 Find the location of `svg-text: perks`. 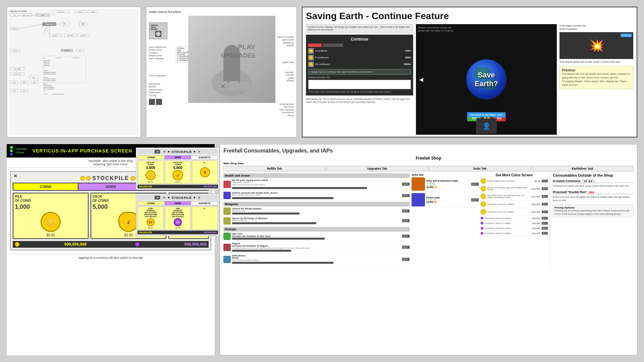

svg-text: perks is located at coordinates (25, 82).